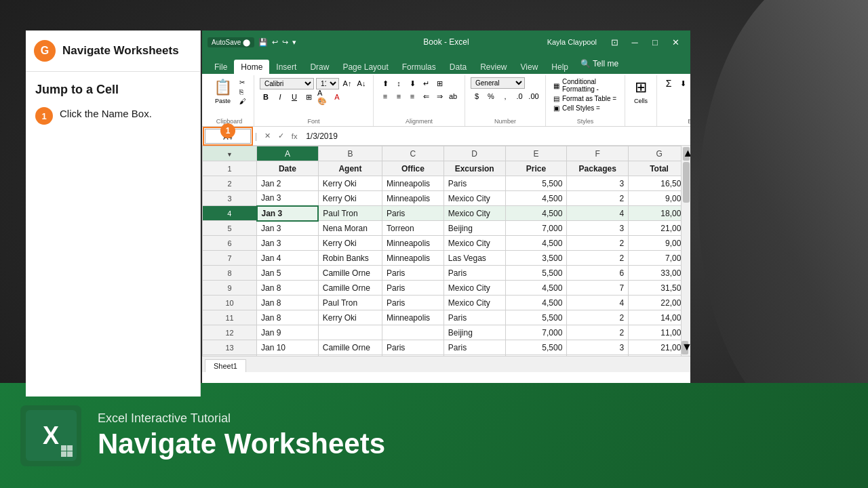 This screenshot has height=488, width=868. I want to click on tab-view: View, so click(530, 66).